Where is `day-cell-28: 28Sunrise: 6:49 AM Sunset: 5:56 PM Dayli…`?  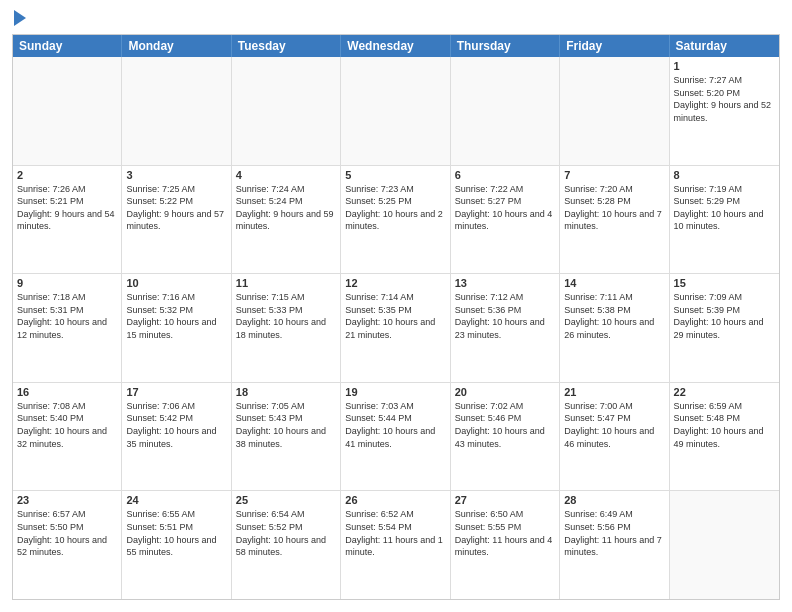 day-cell-28: 28Sunrise: 6:49 AM Sunset: 5:56 PM Dayli… is located at coordinates (614, 545).